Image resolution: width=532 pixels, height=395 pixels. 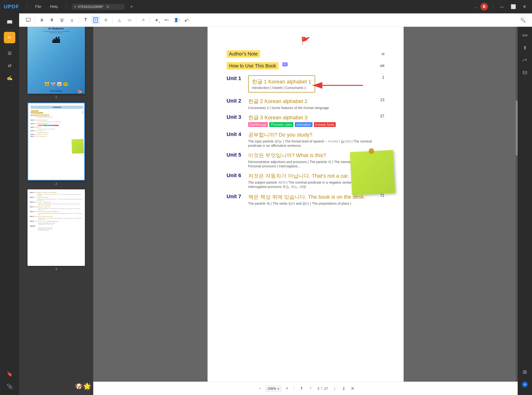 What do you see at coordinates (310, 143) in the screenshot?
I see `unit4-subtitle: The topic particle 은/는 | The formal leve…` at bounding box center [310, 143].